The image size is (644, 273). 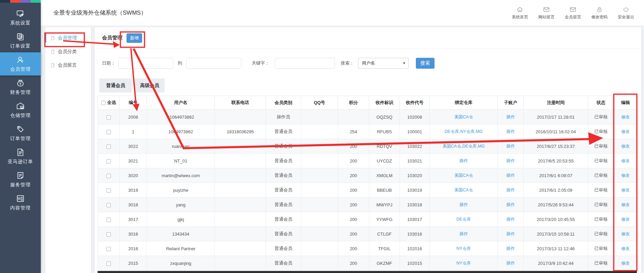 I want to click on submenu-item: 会员管理, so click(x=68, y=38).